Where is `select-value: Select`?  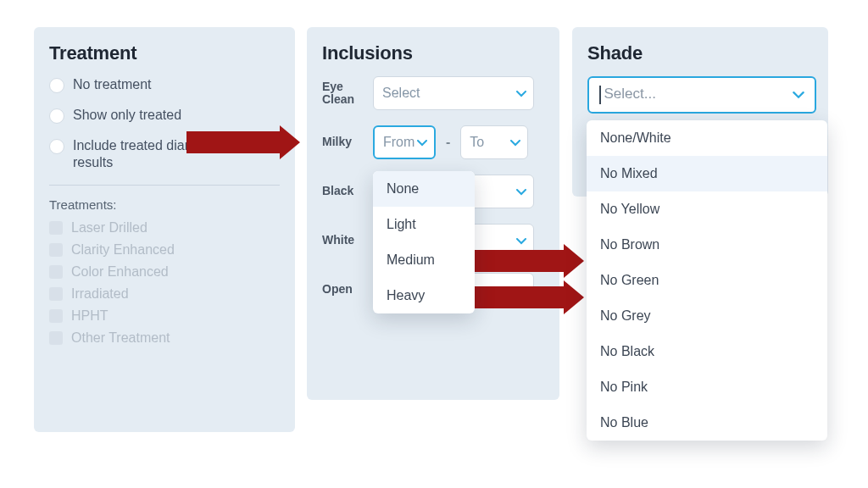
select-value: Select is located at coordinates (401, 93).